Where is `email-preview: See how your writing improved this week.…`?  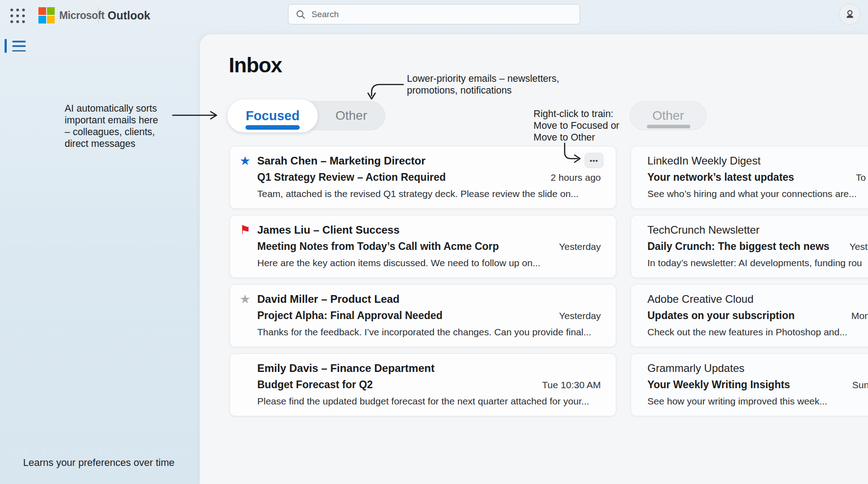 email-preview: See how your writing improved this week.… is located at coordinates (737, 401).